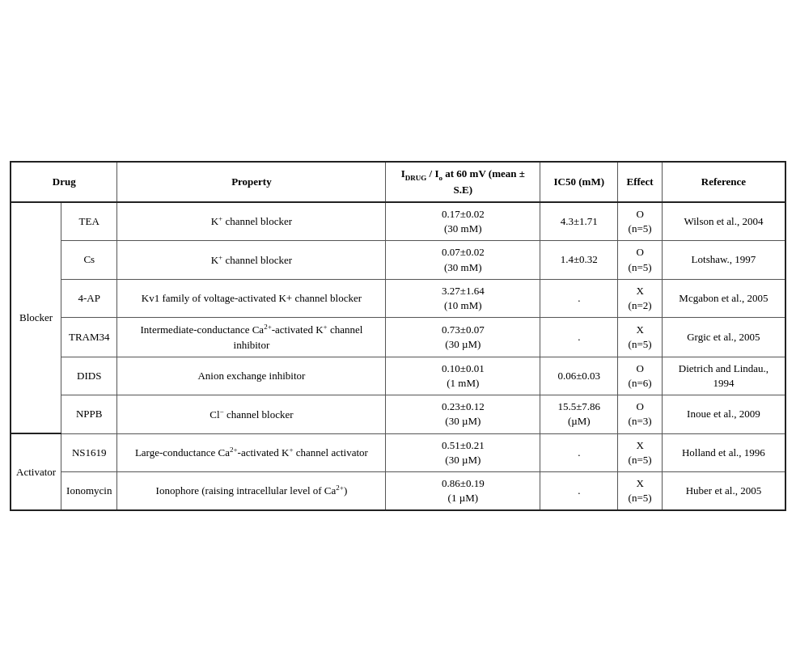  What do you see at coordinates (252, 222) in the screenshot?
I see `prop-tea: K+ channel blocker` at bounding box center [252, 222].